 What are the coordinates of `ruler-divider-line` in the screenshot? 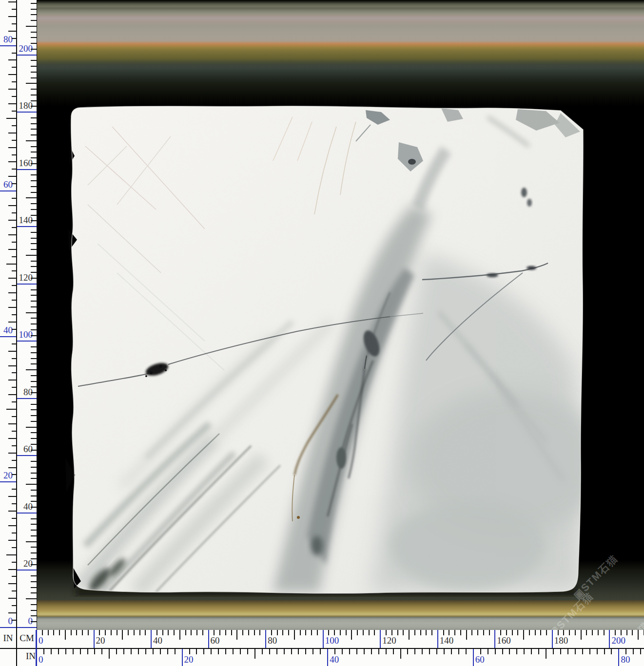 It's located at (322, 648).